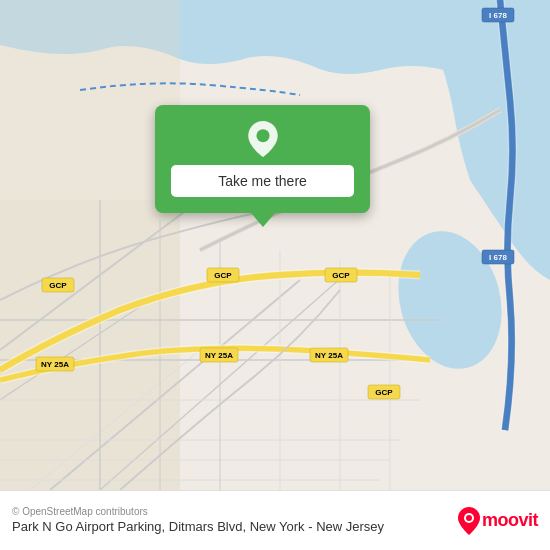 The image size is (550, 550). Describe the element at coordinates (235, 512) in the screenshot. I see `osm-credit: © OpenStreetMap contributors` at that location.